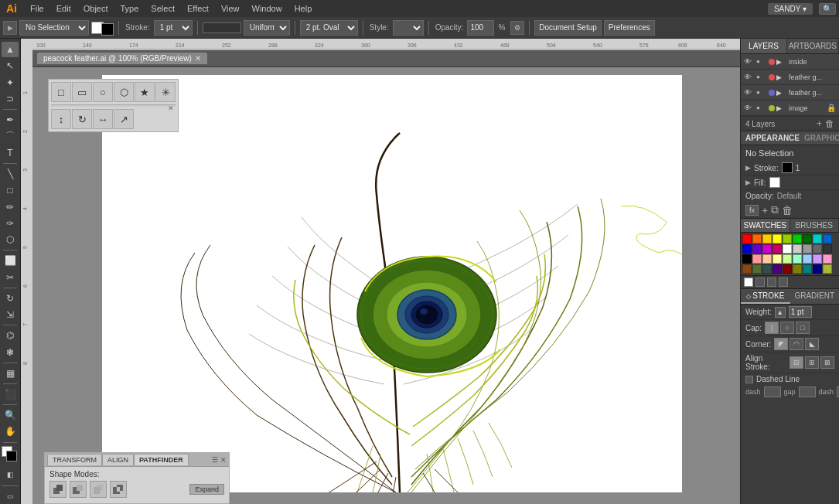 Image resolution: width=839 pixels, height=504 pixels. I want to click on swatch-mint, so click(797, 259).